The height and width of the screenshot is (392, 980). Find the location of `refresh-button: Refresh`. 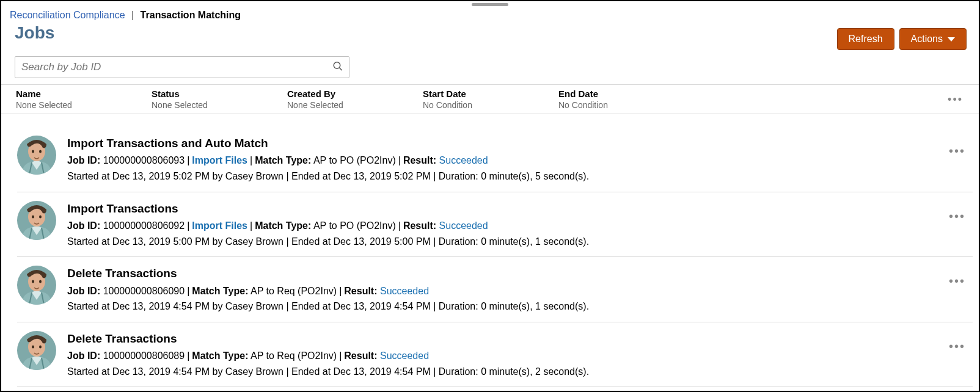

refresh-button: Refresh is located at coordinates (866, 39).